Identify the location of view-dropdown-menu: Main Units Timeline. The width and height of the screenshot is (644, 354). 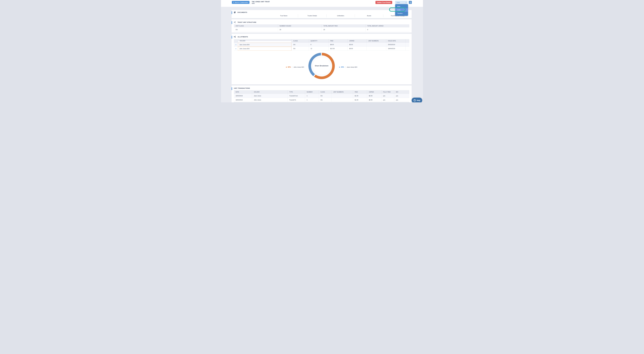
(402, 10).